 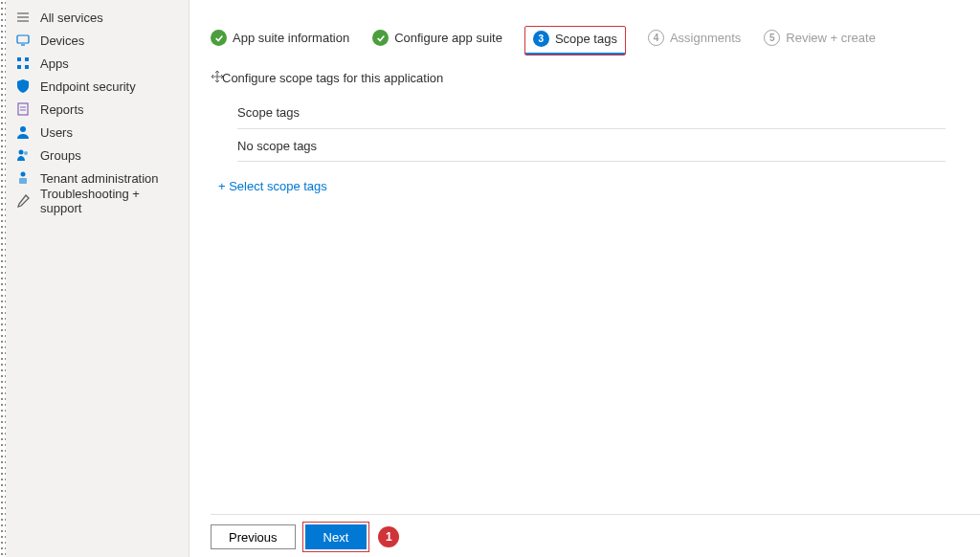 What do you see at coordinates (253, 537) in the screenshot?
I see `previous-button: Previous` at bounding box center [253, 537].